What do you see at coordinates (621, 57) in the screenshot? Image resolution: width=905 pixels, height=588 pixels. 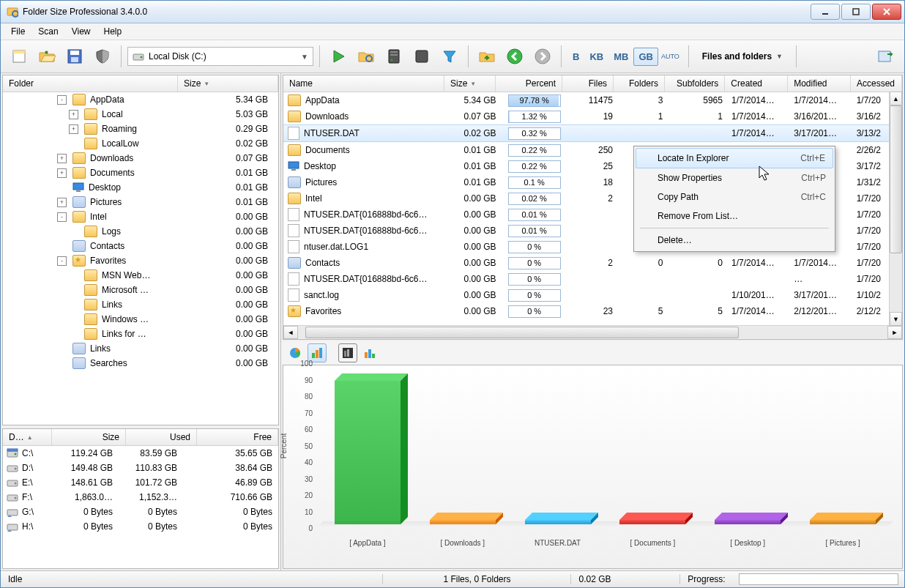 I see `unit-mb: MB` at bounding box center [621, 57].